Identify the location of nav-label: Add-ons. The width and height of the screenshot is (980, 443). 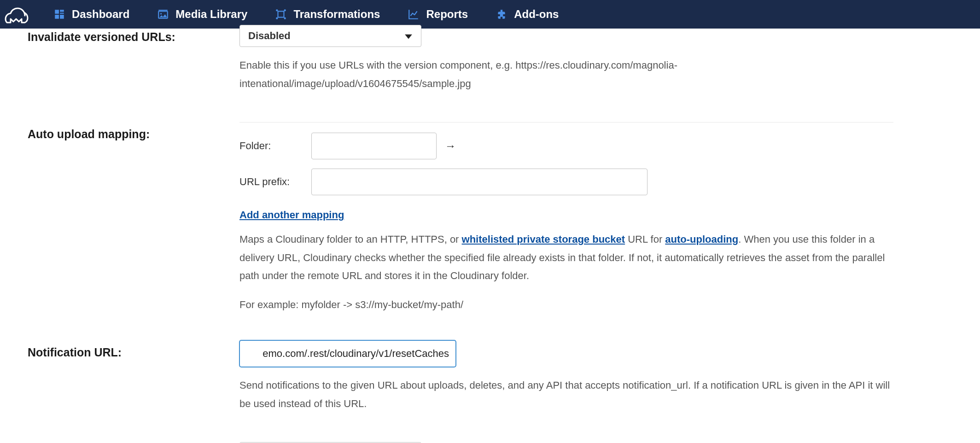
(536, 14).